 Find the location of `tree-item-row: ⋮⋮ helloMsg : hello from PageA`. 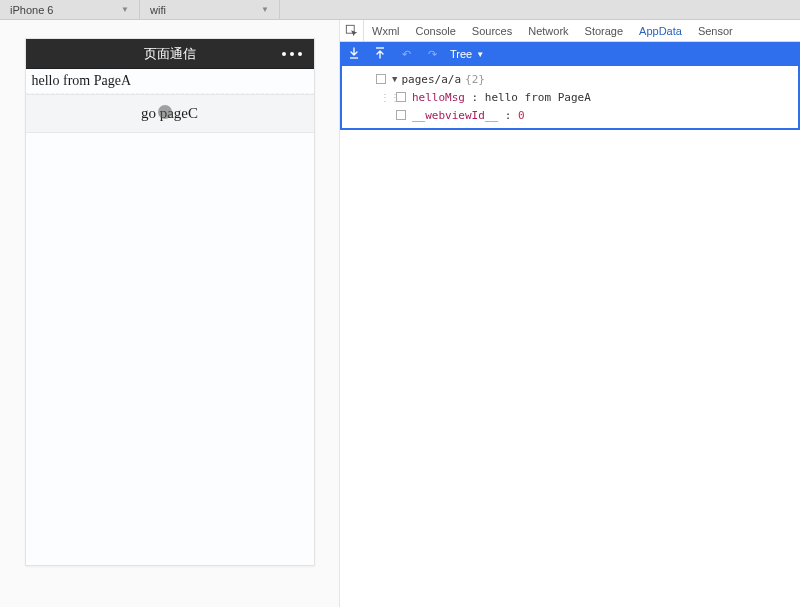

tree-item-row: ⋮⋮ helloMsg : hello from PageA is located at coordinates (570, 97).